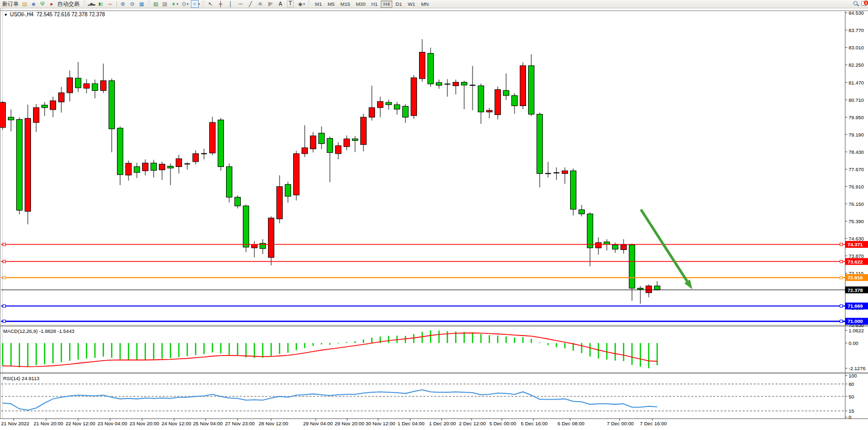 This screenshot has height=430, width=868. Describe the element at coordinates (208, 423) in the screenshot. I see `time-tick-label: 25 Nov 04:00` at that location.